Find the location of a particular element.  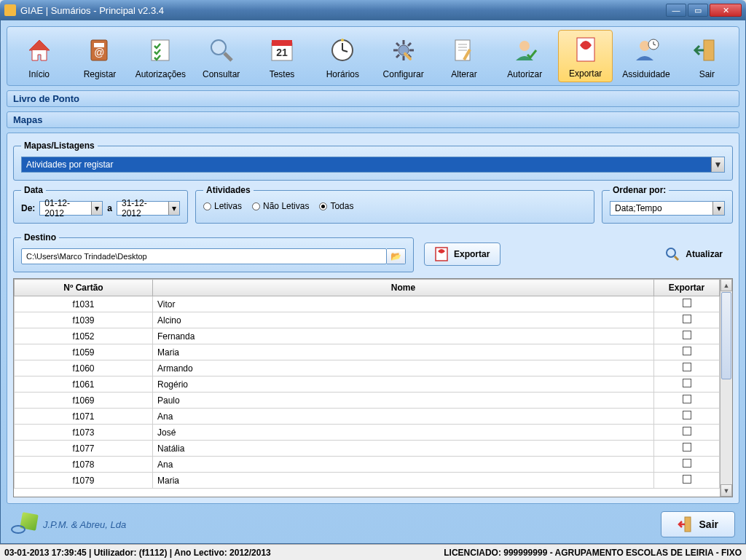

exportar-button: Exportar is located at coordinates (462, 254).